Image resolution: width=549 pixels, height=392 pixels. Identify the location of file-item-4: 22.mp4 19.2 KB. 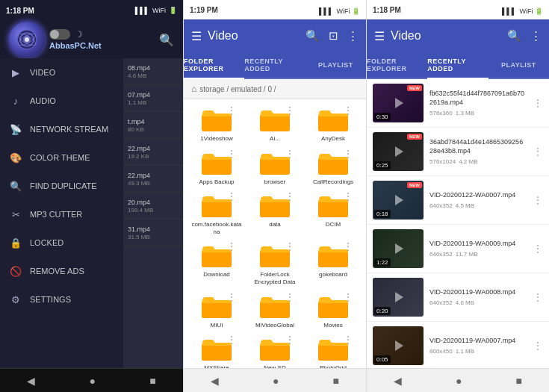
(153, 152).